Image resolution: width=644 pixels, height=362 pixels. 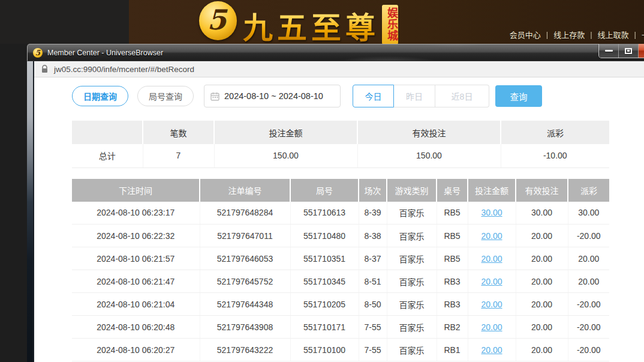 What do you see at coordinates (429, 156) in the screenshot?
I see `summary-valid-bet: 150.00` at bounding box center [429, 156].